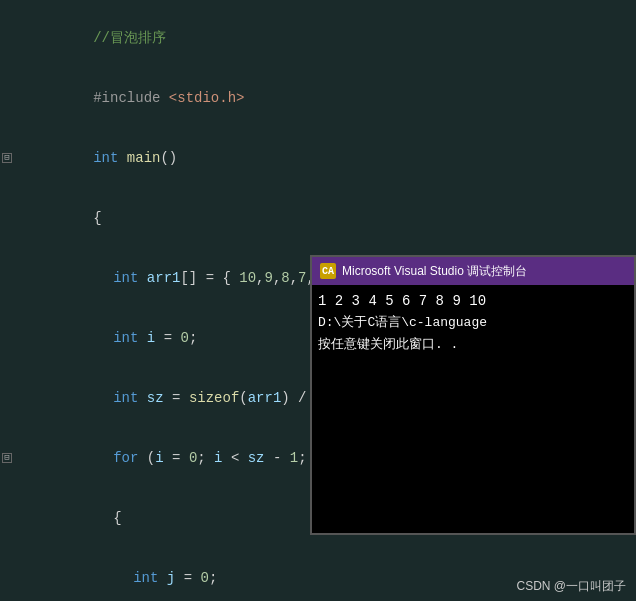 This screenshot has height=601, width=636. I want to click on parens: (), so click(168, 158).